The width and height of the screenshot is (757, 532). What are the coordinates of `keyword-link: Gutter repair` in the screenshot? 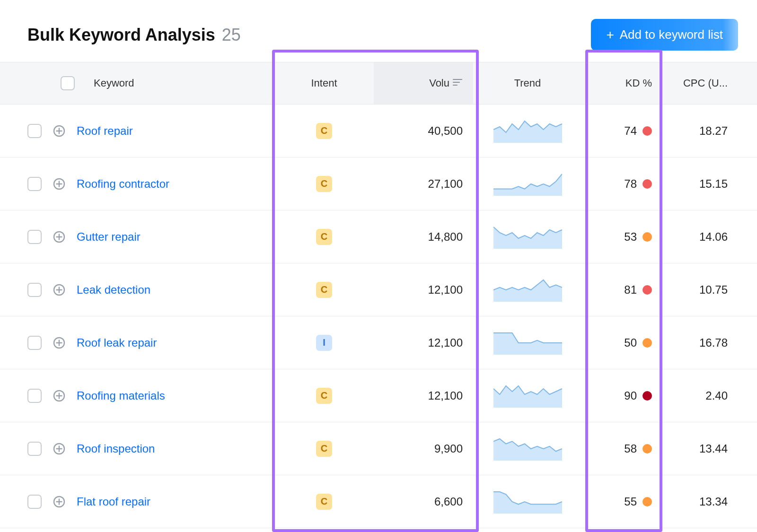 It's located at (109, 237).